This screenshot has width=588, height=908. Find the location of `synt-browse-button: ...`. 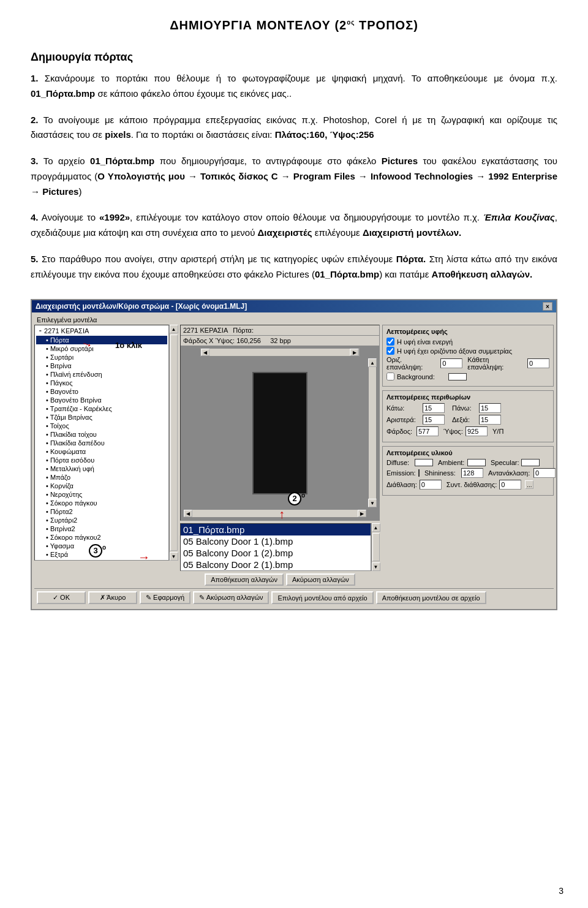

synt-browse-button: ... is located at coordinates (529, 485).